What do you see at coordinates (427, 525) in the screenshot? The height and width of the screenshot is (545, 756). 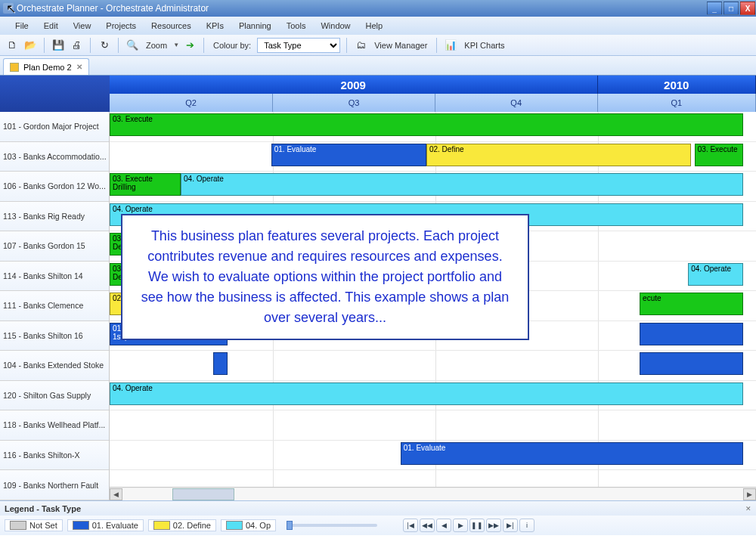 I see `playback-rewind-button: ◀◀` at bounding box center [427, 525].